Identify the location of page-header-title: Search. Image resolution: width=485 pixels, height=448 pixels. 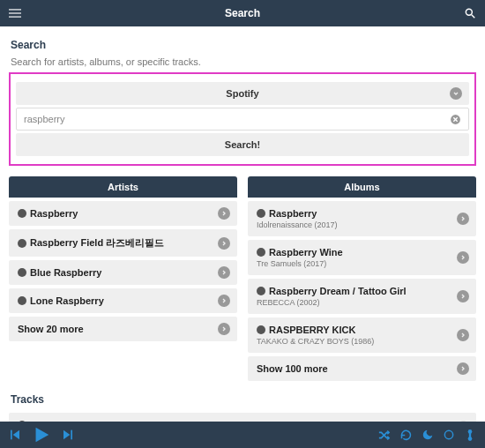
(242, 13).